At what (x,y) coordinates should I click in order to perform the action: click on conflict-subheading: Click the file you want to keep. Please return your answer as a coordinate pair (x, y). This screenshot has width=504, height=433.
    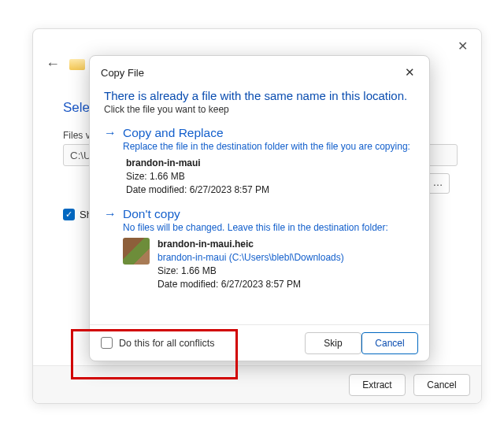
    Looking at the image, I should click on (260, 109).